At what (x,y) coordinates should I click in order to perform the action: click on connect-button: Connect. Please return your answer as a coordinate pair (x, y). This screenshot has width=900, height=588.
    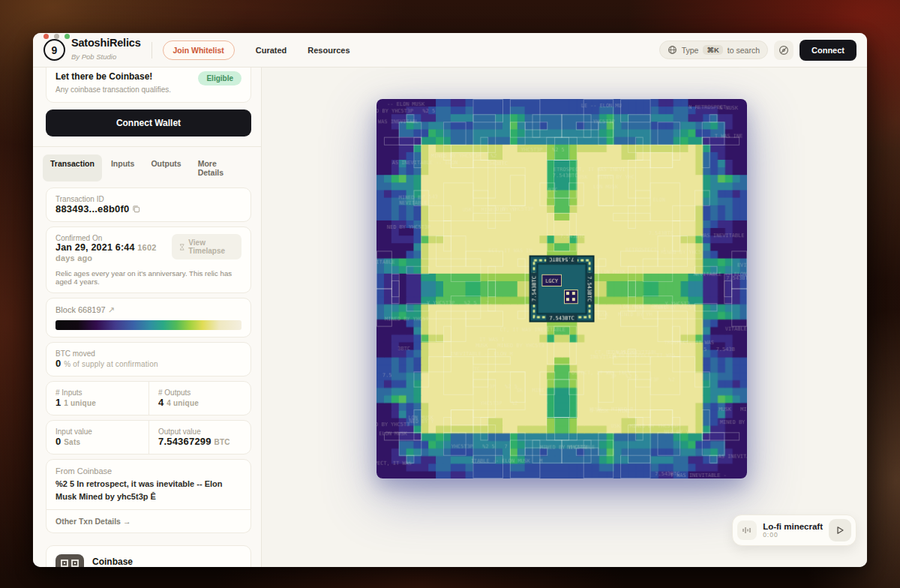
    Looking at the image, I should click on (828, 50).